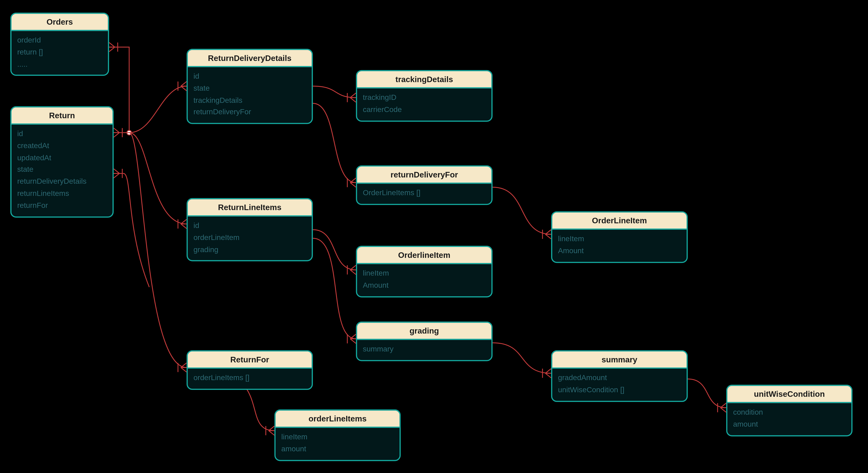  Describe the element at coordinates (250, 378) in the screenshot. I see `field: orderLineItems []` at that location.